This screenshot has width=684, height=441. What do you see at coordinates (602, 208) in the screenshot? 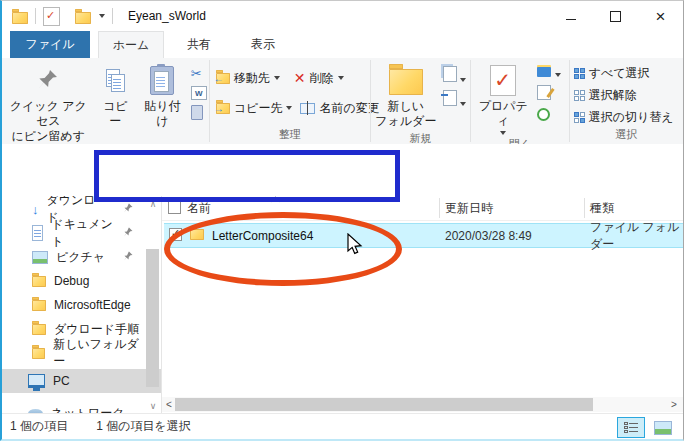
I see `column-header-type: 種類` at bounding box center [602, 208].